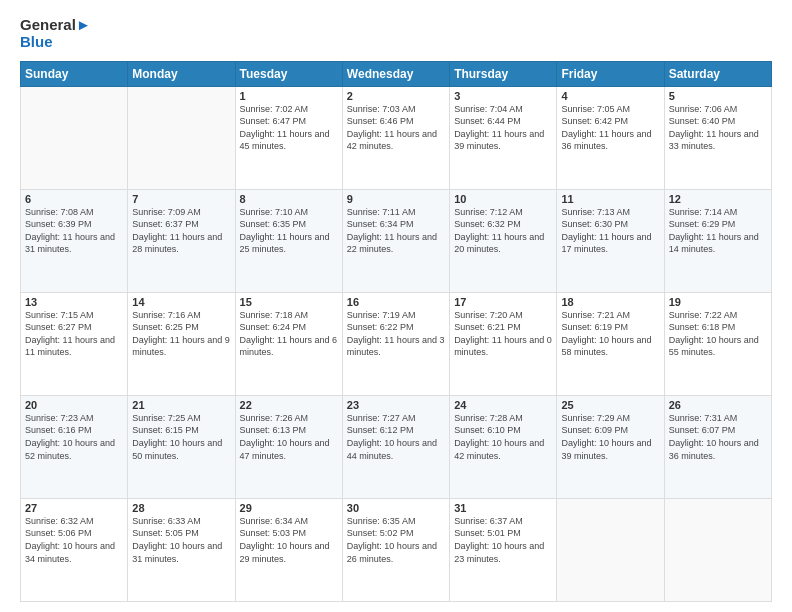  I want to click on logo-line2: Blue, so click(56, 42).